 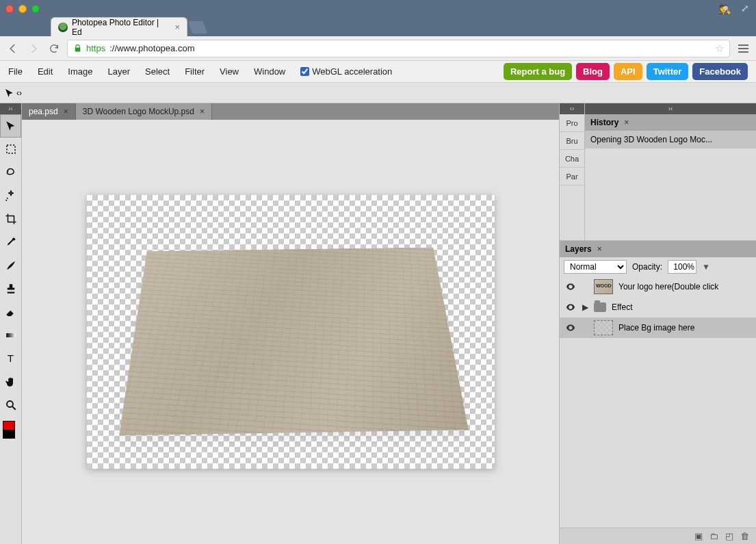 I want to click on tool-wand, so click(x=11, y=196).